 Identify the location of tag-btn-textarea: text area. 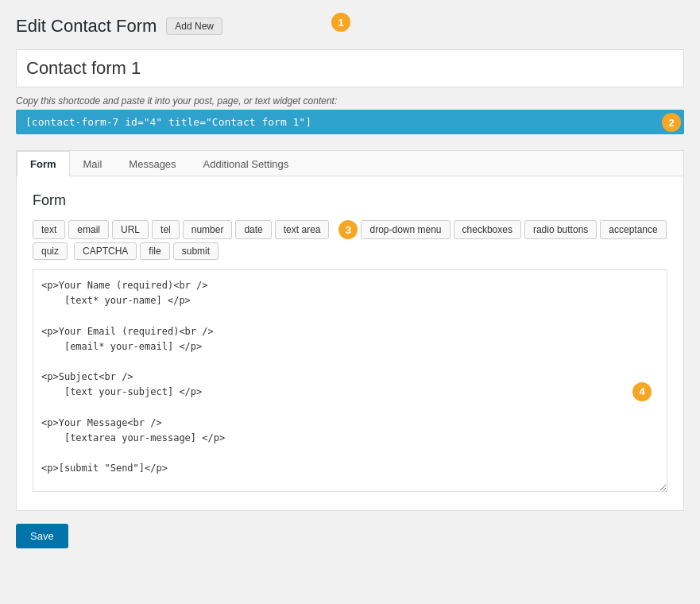
(302, 230).